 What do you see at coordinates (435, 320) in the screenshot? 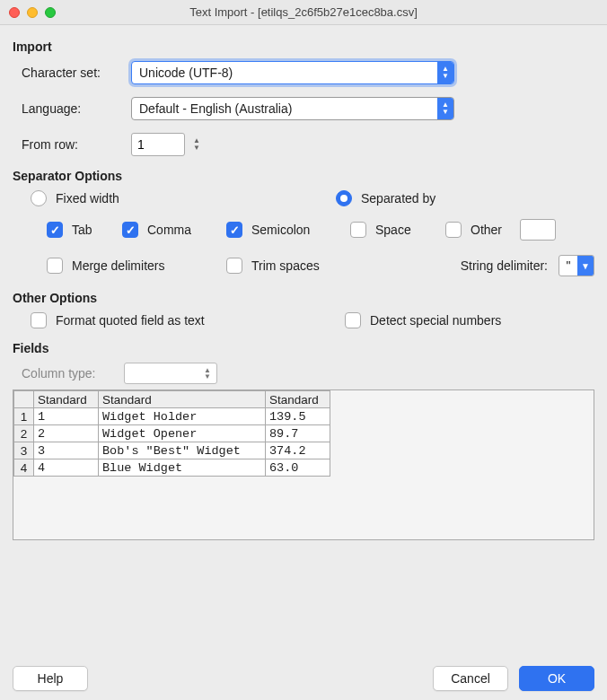
I see `detect-numbers-label: Detect special numbers` at bounding box center [435, 320].